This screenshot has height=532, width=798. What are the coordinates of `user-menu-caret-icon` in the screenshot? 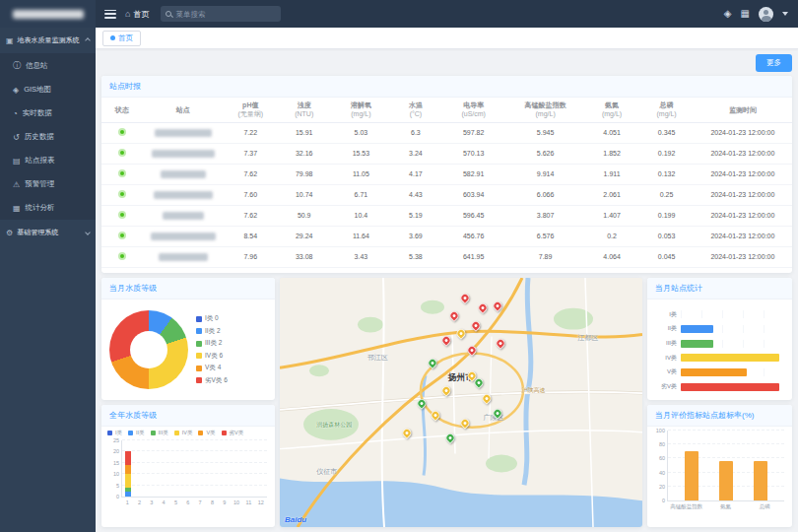 It's located at (785, 14).